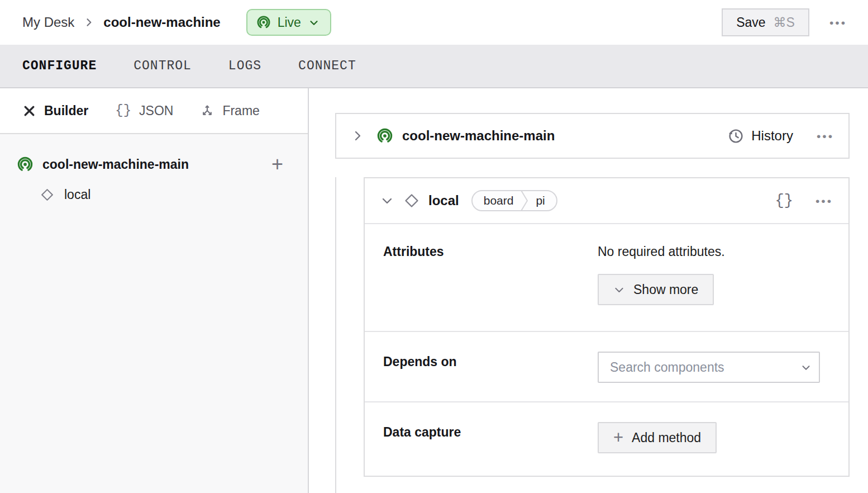 The image size is (868, 493). I want to click on show-more-button-label: Show more, so click(666, 290).